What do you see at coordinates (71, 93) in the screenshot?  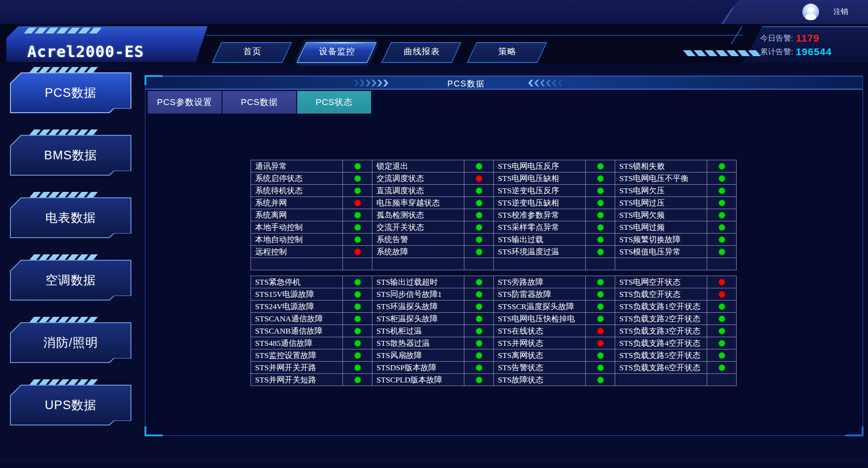 I see `sidebar-button-fill: PCS数据` at bounding box center [71, 93].